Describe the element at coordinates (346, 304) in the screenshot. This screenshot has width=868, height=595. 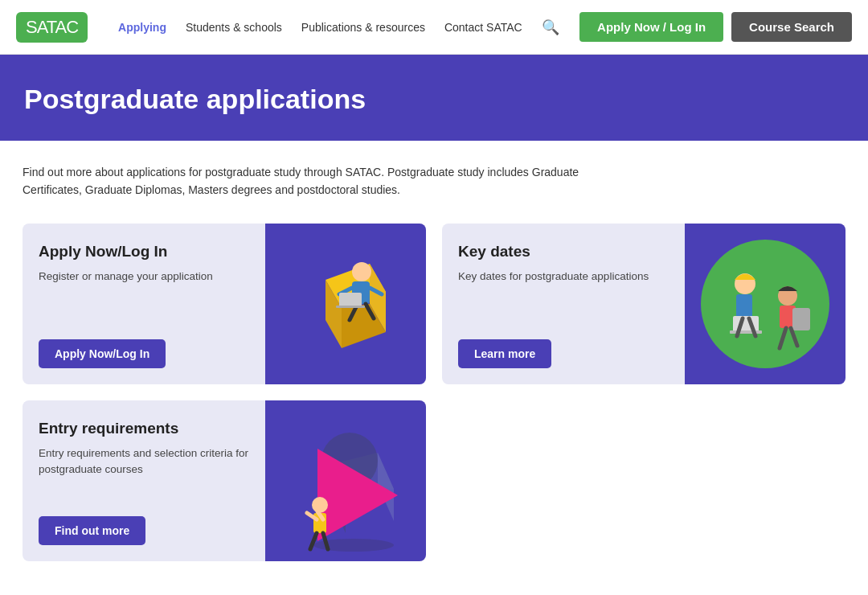
I see `apply-now-svg` at that location.